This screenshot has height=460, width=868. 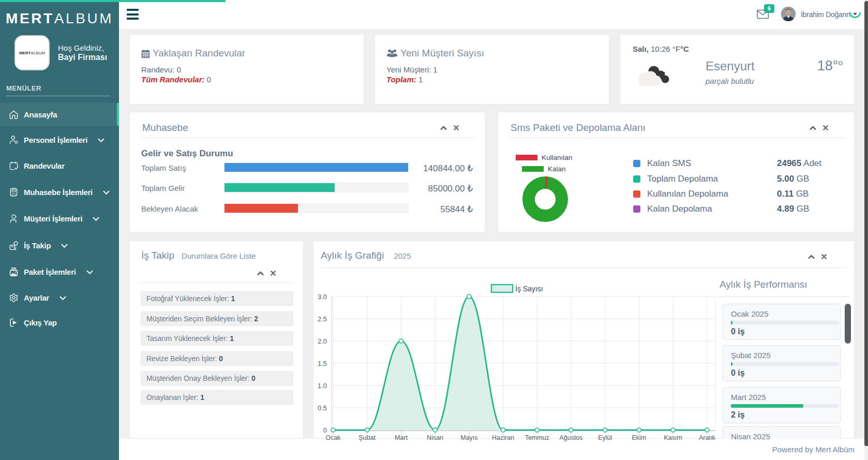 I want to click on svg-text: Kasım, so click(x=672, y=438).